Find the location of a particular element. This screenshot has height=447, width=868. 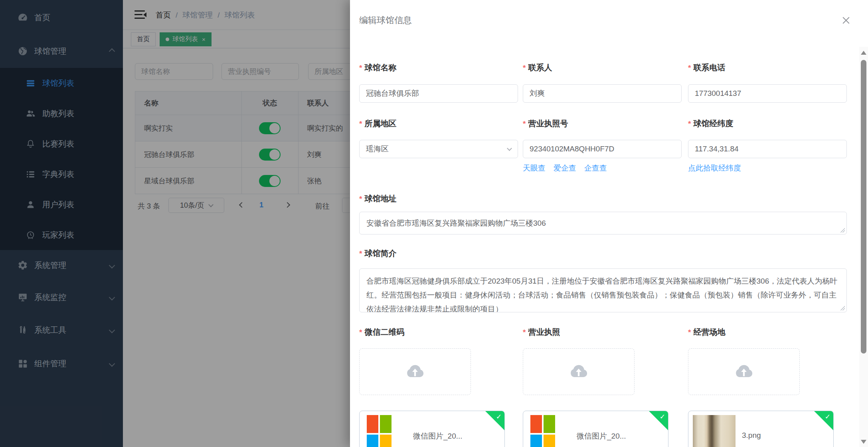

field-label-intro: *球馆简介 is located at coordinates (378, 253).